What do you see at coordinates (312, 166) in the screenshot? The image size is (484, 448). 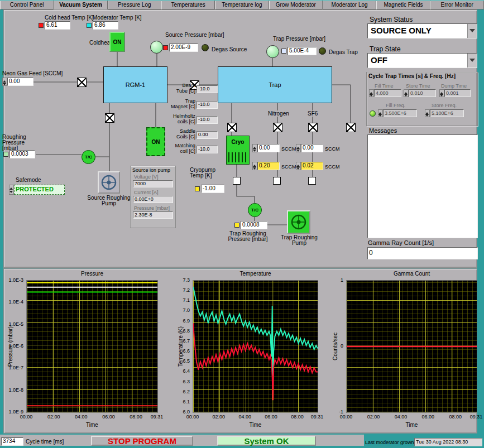 I see `sf6-flow-b-value: 0.02` at bounding box center [312, 166].